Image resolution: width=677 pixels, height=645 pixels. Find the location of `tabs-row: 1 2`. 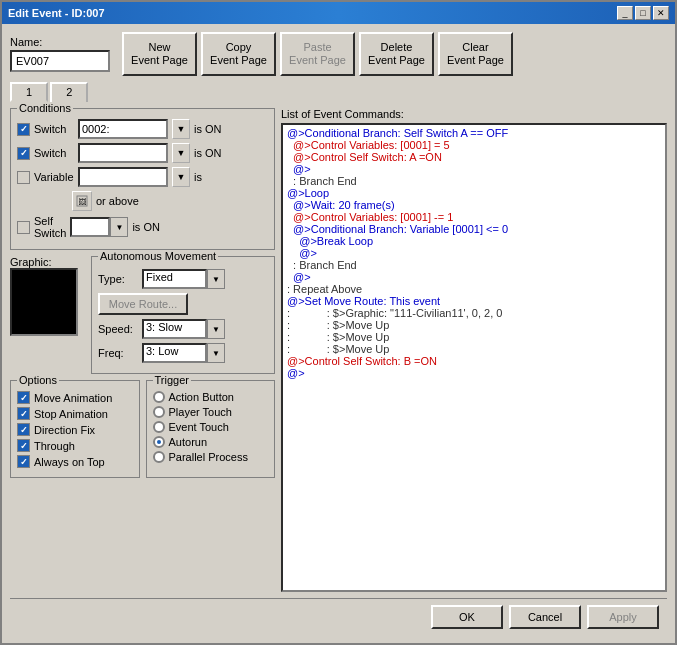

tabs-row: 1 2 is located at coordinates (338, 92).